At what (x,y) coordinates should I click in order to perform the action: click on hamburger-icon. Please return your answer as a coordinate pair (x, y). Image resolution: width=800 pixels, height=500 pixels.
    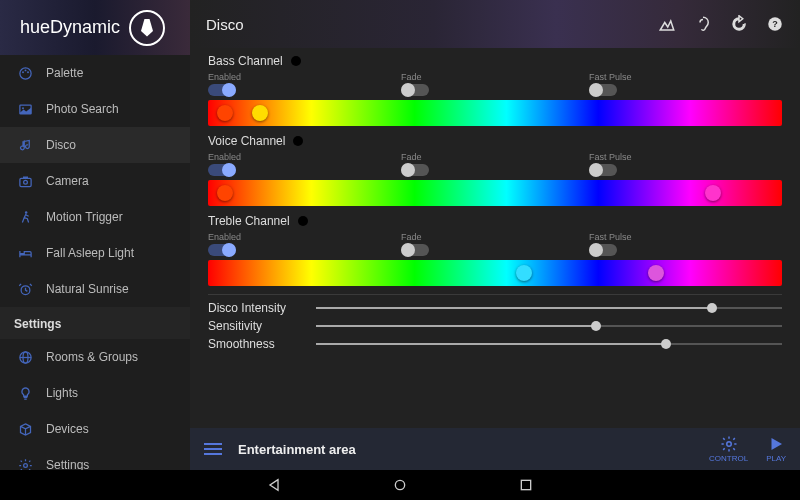
    Looking at the image, I should click on (213, 449).